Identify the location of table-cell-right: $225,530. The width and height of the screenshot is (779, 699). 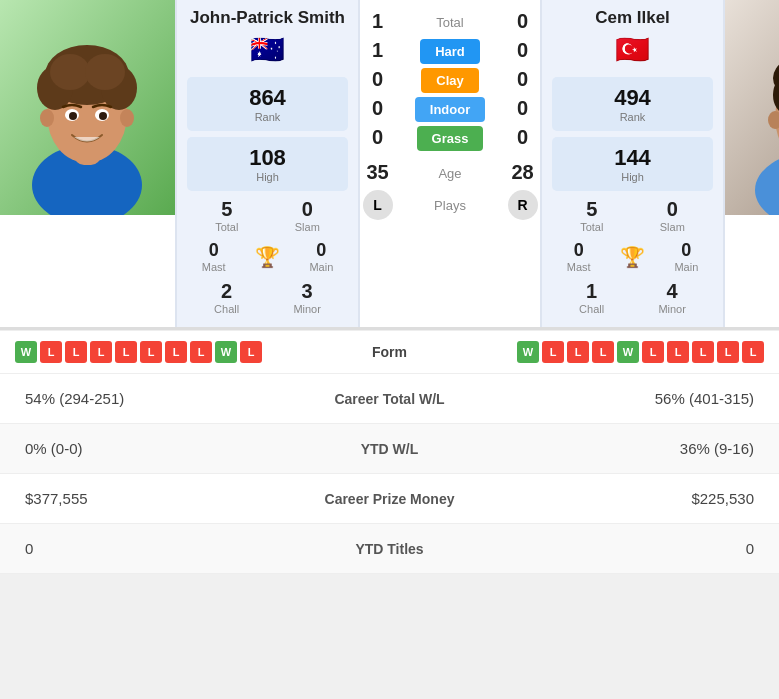
(618, 498).